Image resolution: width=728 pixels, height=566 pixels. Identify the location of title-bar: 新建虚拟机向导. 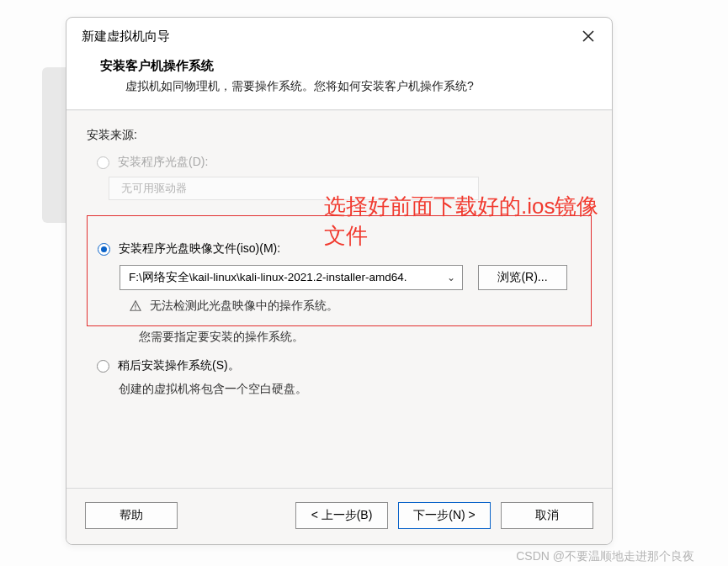
(339, 35).